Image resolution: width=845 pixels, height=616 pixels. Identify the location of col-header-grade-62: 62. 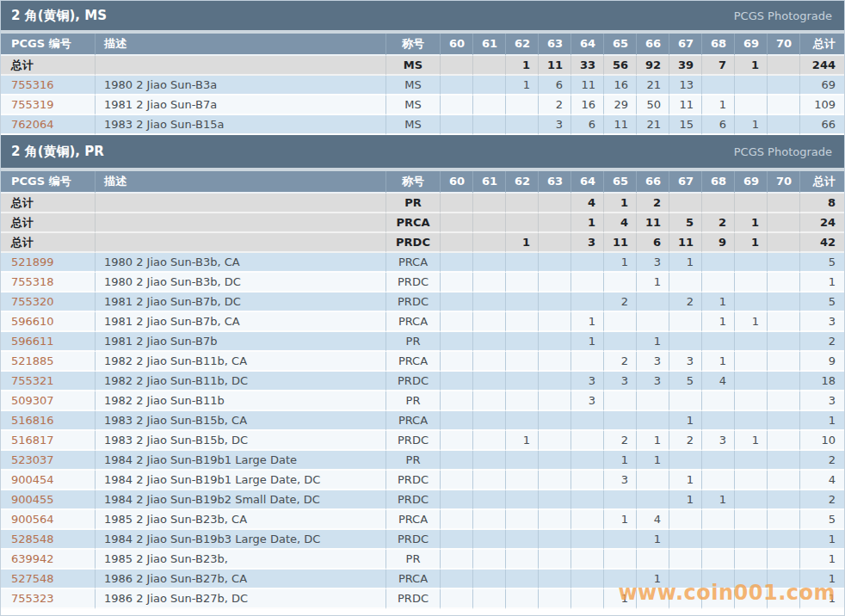
(522, 182).